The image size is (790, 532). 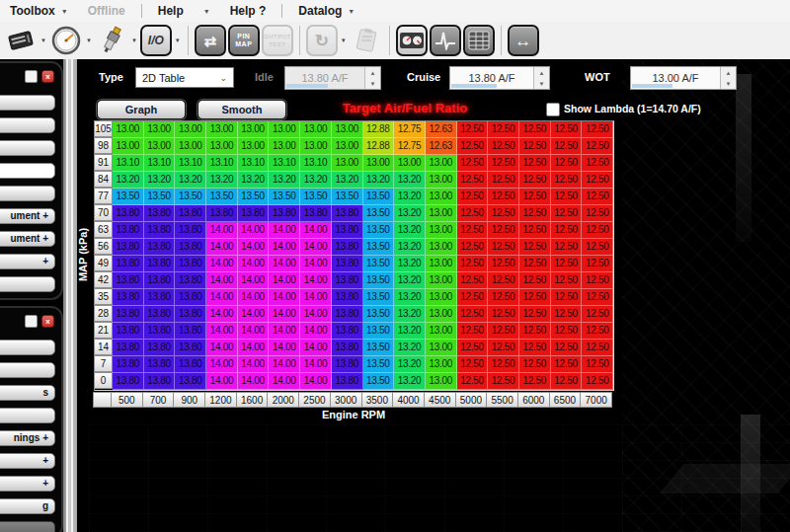 What do you see at coordinates (729, 83) in the screenshot?
I see `spinner-down-icon: ▼` at bounding box center [729, 83].